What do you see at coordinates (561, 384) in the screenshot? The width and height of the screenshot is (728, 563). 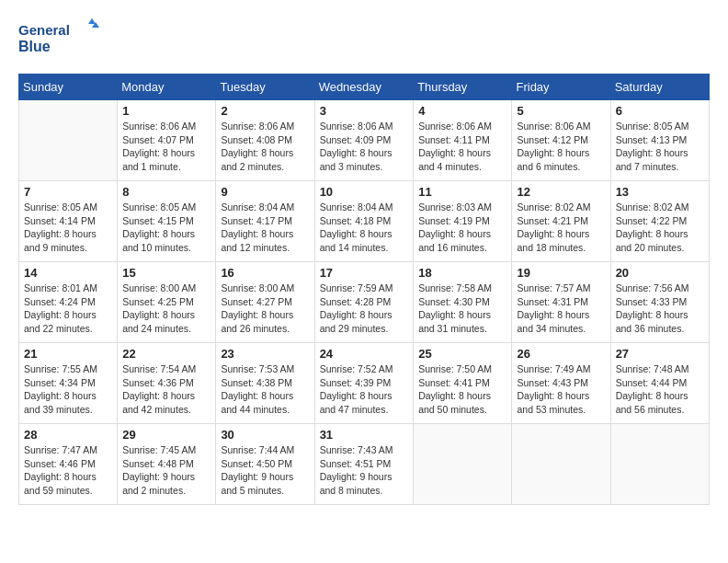 I see `calendar-day-cell: 26Sunrise: 7:49 AMSunset: 4:43 PMDayligh…` at bounding box center [561, 384].